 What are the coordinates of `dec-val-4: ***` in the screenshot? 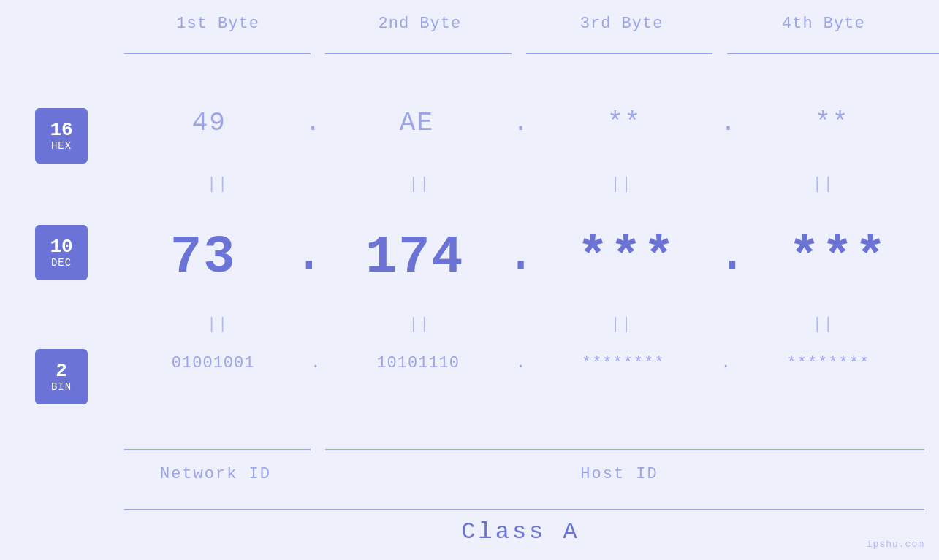 It's located at (838, 258).